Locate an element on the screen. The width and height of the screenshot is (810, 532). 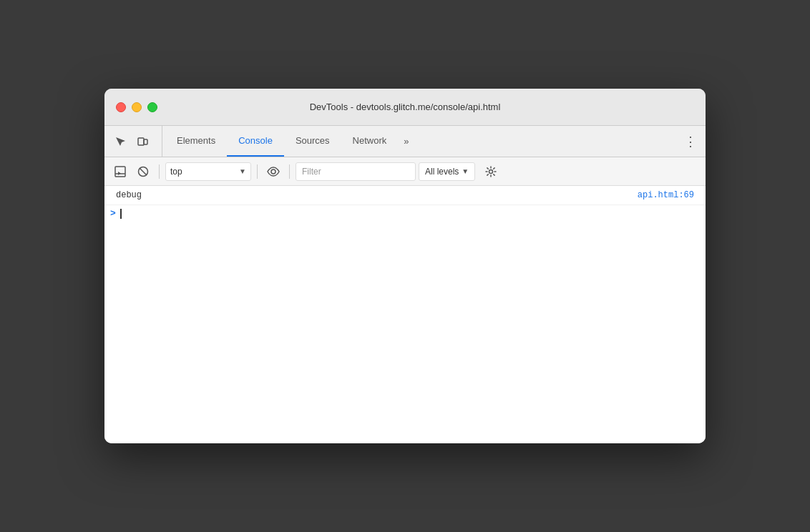
console-cursor is located at coordinates (121, 214).